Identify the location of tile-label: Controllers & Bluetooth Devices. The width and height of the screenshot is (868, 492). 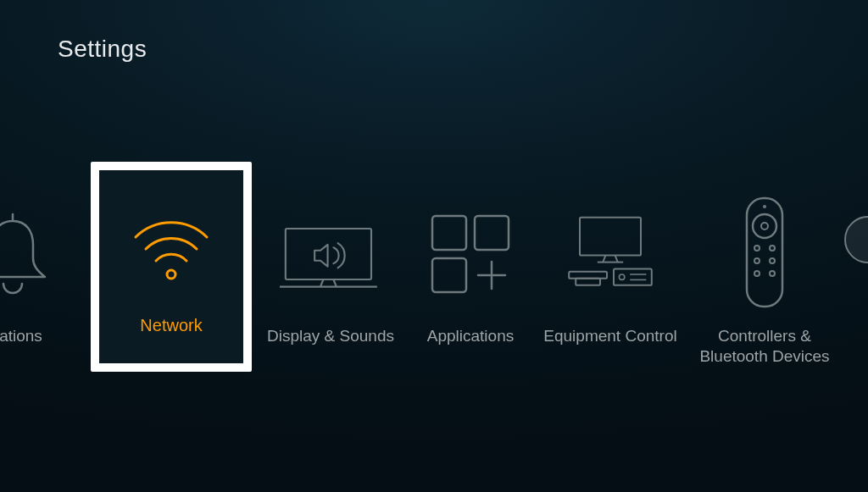
(765, 346).